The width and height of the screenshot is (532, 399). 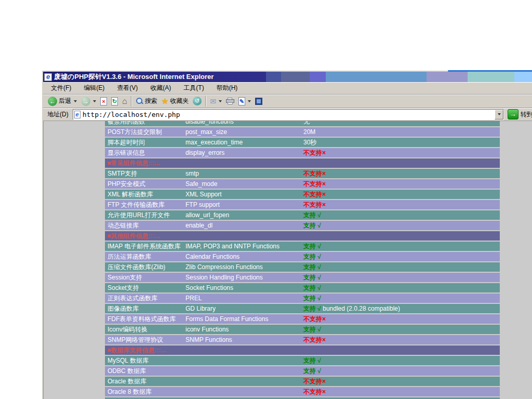 I want to click on row-label: Oracle 8 数据库, so click(x=144, y=392).